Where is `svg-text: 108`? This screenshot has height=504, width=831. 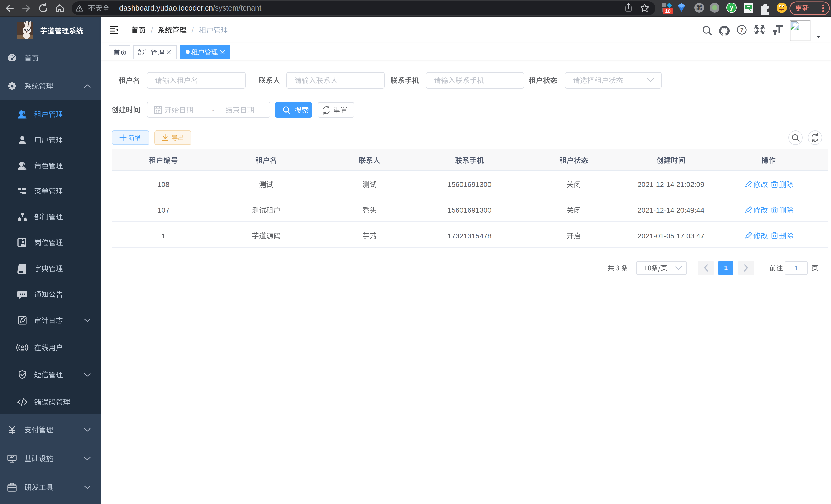 svg-text: 108 is located at coordinates (164, 185).